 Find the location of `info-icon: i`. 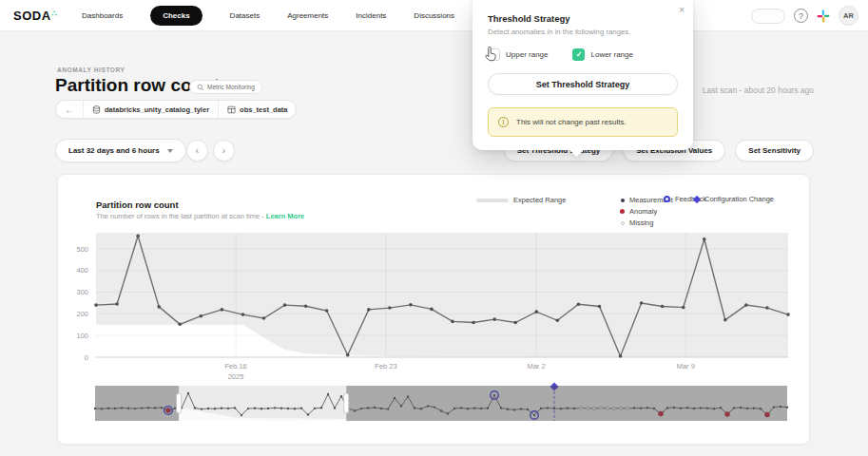

info-icon: i is located at coordinates (504, 122).